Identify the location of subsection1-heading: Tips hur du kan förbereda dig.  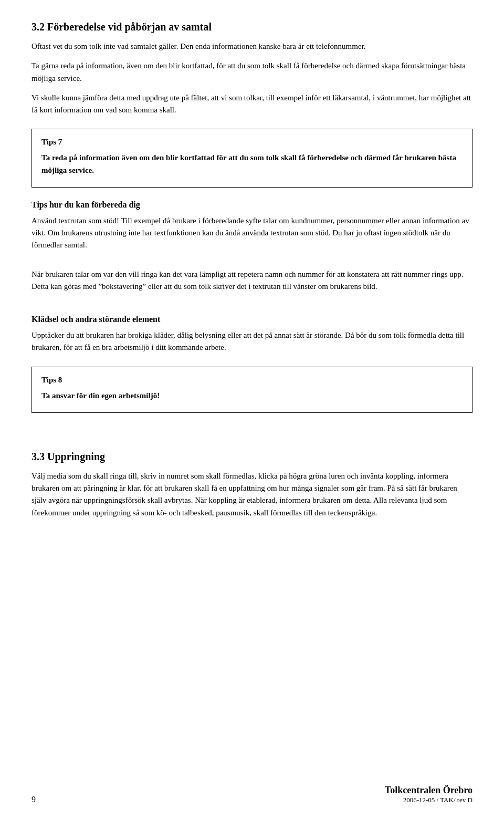
(252, 205).